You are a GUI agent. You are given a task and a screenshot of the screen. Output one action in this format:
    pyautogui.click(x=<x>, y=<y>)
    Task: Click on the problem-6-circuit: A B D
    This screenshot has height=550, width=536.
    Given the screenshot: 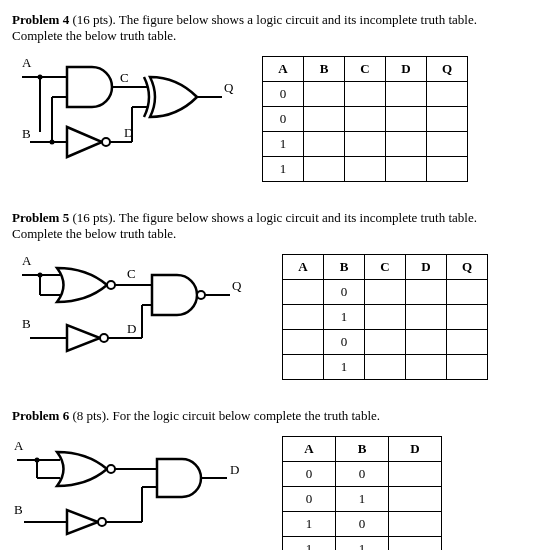 What is the action you would take?
    pyautogui.click(x=137, y=489)
    